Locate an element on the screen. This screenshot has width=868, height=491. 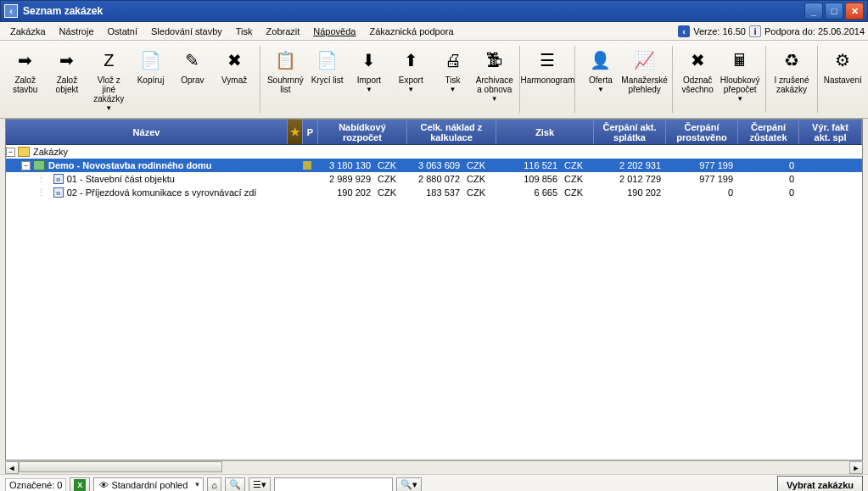
col-cerpani-zustatek: Čerpání zůstatek is located at coordinates (769, 132).